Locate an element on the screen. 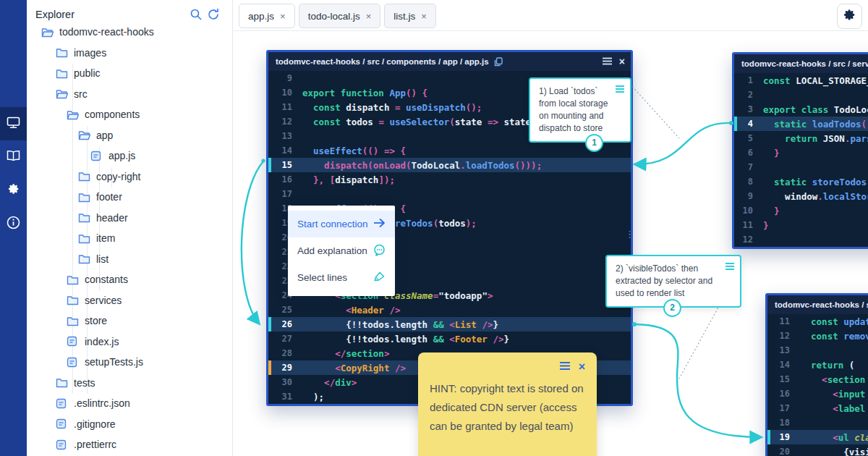 The width and height of the screenshot is (868, 456). code-line-5: 5 return JSON.parse(window. is located at coordinates (801, 138).